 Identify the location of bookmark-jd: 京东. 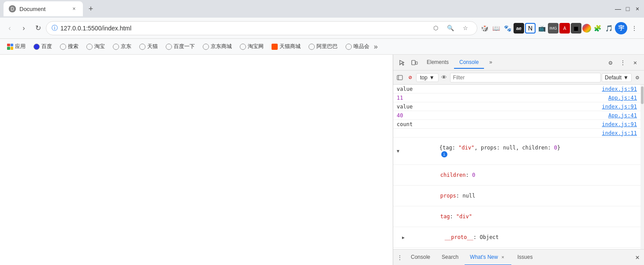
(122, 47).